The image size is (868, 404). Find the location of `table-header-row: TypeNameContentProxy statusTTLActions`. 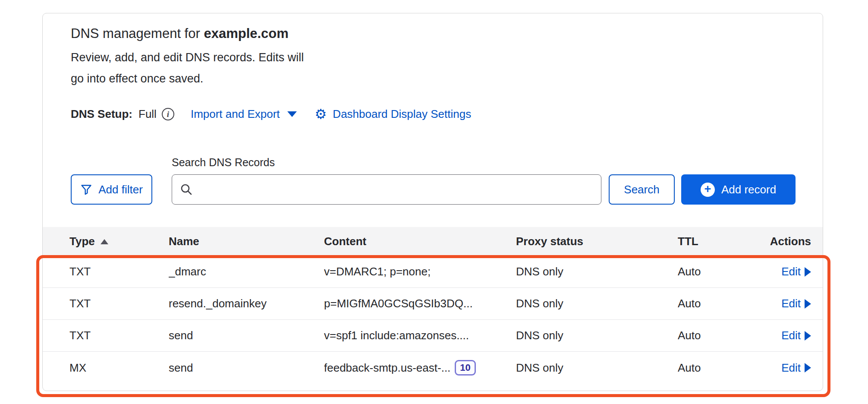

table-header-row: TypeNameContentProxy statusTTLActions is located at coordinates (433, 242).